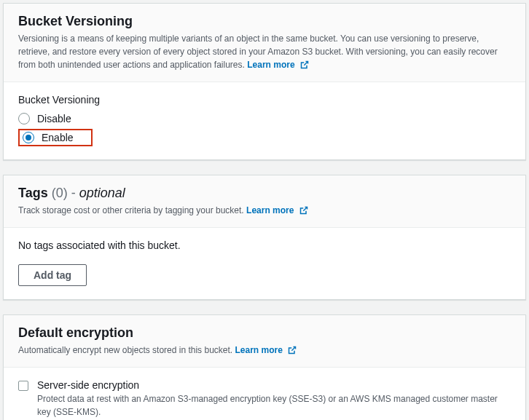 This screenshot has height=420, width=529. Describe the element at coordinates (264, 245) in the screenshot. I see `tags-empty-message: No tags associated with this bucket.` at that location.